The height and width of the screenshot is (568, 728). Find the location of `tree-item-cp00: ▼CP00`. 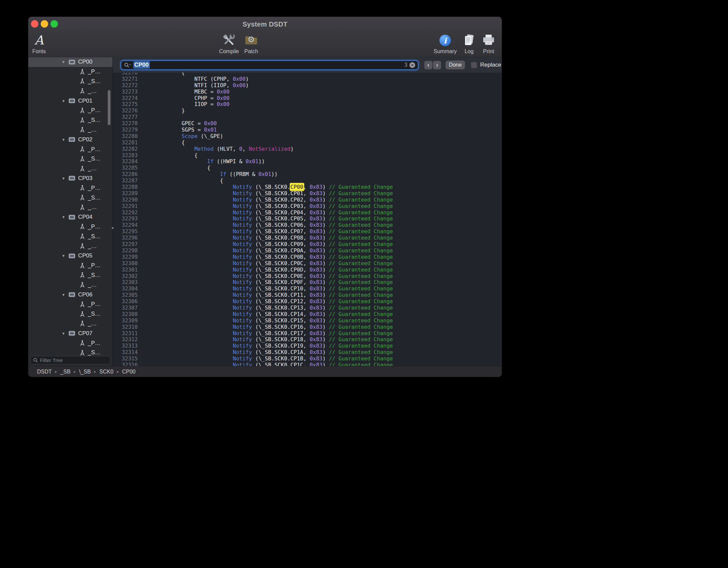

tree-item-cp00: ▼CP00 is located at coordinates (70, 62).